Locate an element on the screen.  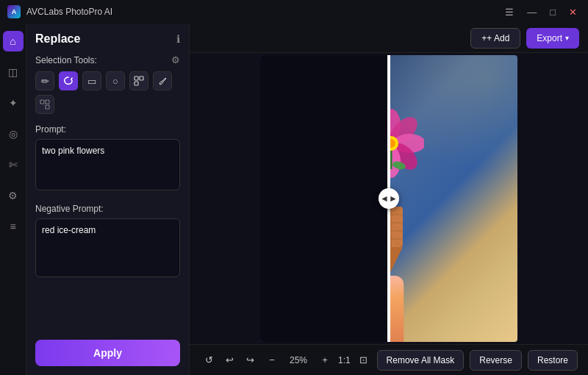
rect-tool: ▭ is located at coordinates (92, 81).